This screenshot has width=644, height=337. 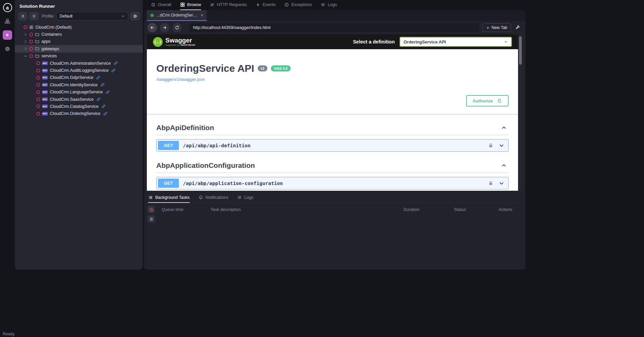 What do you see at coordinates (232, 5) in the screenshot?
I see `tab-label: HTTP Requests` at bounding box center [232, 5].